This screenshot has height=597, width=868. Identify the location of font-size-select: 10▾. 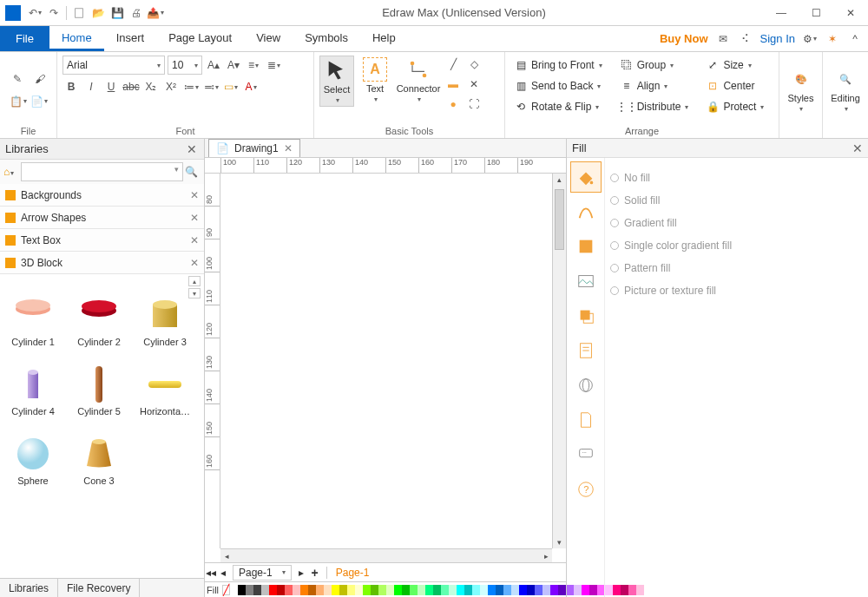
(185, 65).